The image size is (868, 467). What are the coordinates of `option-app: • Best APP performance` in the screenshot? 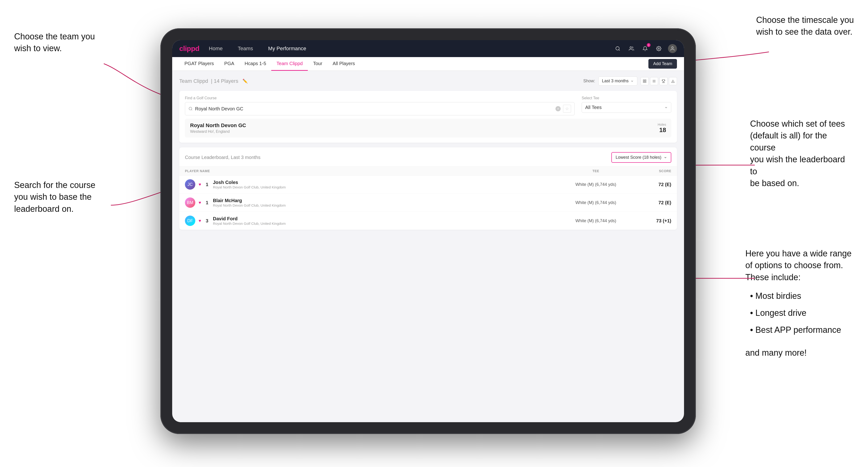 It's located at (802, 330).